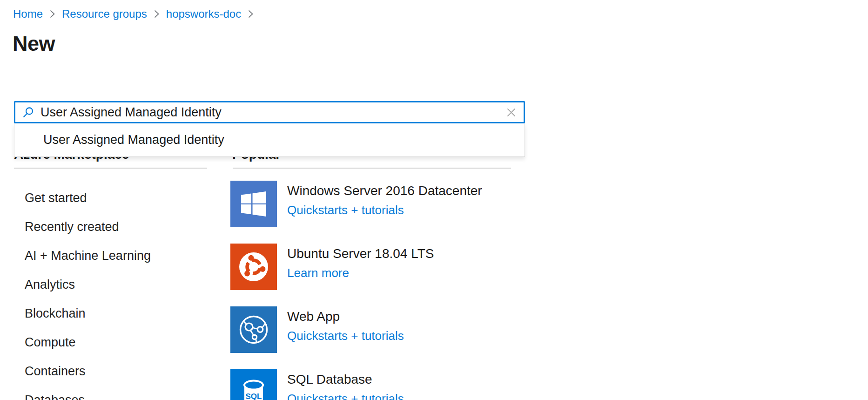 Image resolution: width=868 pixels, height=400 pixels. I want to click on breadcrumb: Home Resource groups hopsworks-doc, so click(134, 14).